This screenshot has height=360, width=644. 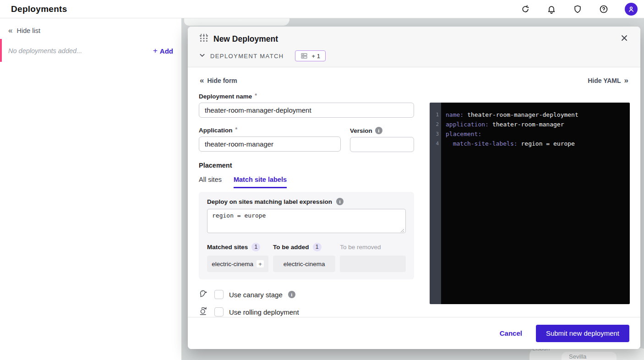 What do you see at coordinates (246, 39) in the screenshot?
I see `modal-title: New Deployment` at bounding box center [246, 39].